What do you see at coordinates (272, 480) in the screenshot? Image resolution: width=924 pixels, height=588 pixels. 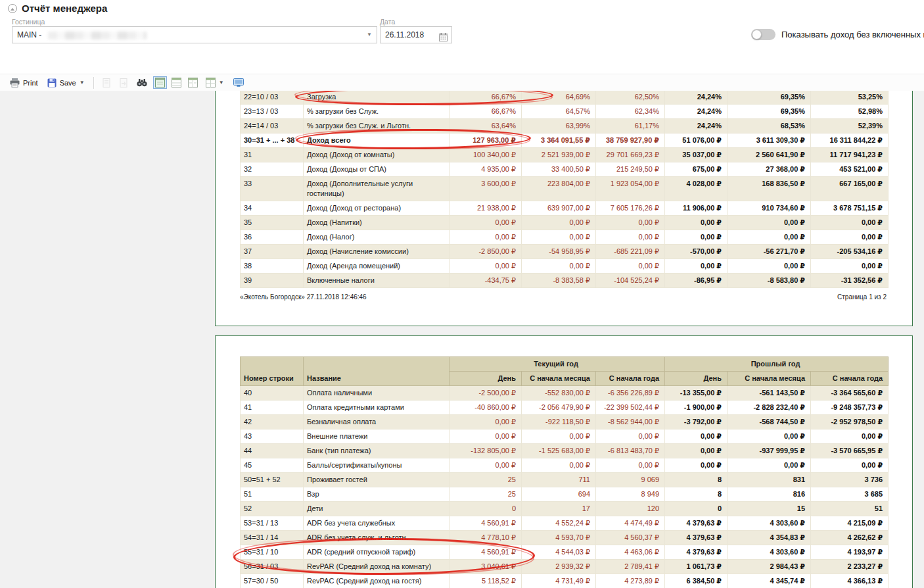 I see `row-number-cell: 50=51 + 52` at bounding box center [272, 480].